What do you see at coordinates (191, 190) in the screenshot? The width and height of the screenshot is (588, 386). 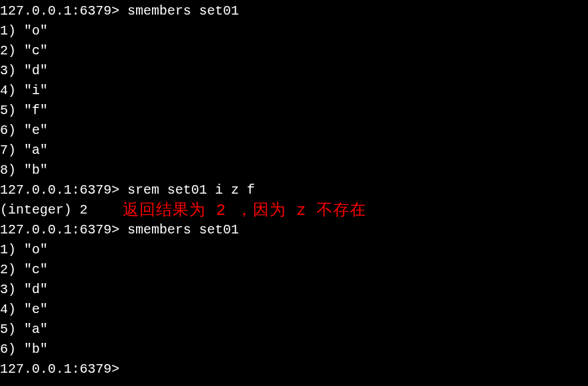 I see `command-text: srem set01 i z f` at bounding box center [191, 190].